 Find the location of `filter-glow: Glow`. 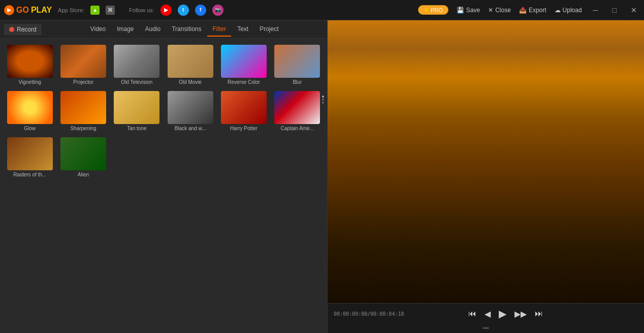

filter-glow: Glow is located at coordinates (29, 111).